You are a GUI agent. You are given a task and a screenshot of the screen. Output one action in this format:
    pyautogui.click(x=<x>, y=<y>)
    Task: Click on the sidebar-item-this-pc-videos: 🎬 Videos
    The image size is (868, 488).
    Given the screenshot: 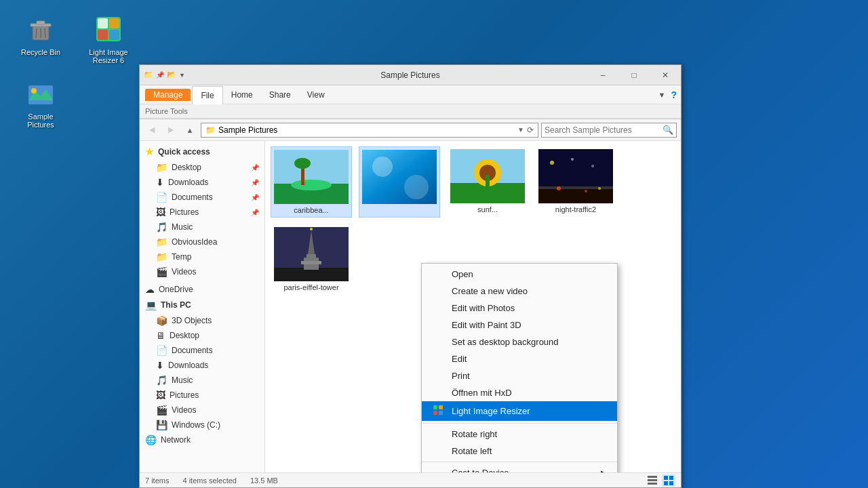 What is the action you would take?
    pyautogui.click(x=202, y=410)
    